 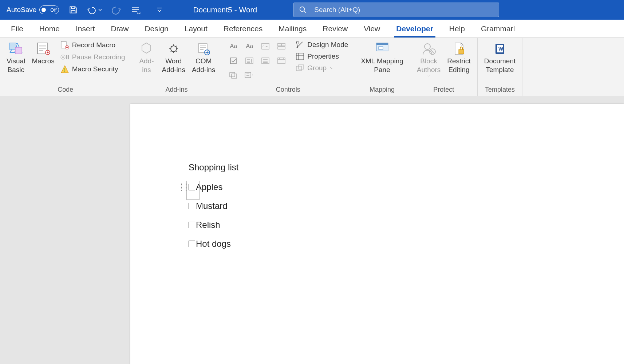 What do you see at coordinates (212, 206) in the screenshot?
I see `list-item-text: Mustard` at bounding box center [212, 206].